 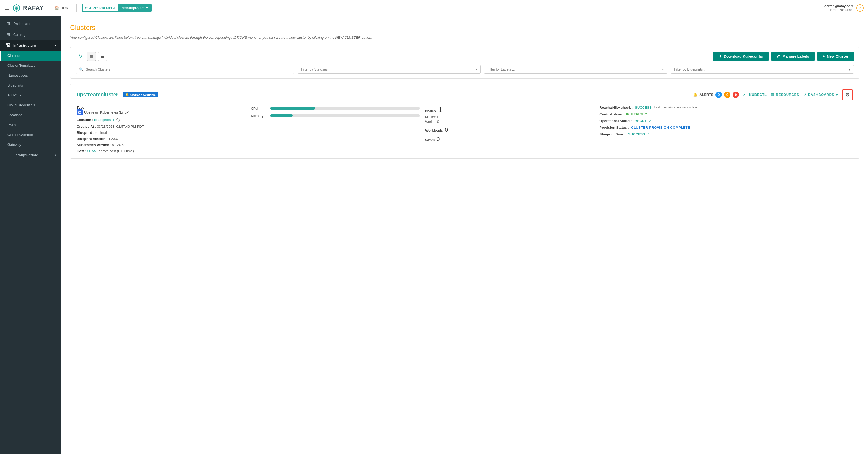 I want to click on refresh-button: ↻, so click(x=80, y=57).